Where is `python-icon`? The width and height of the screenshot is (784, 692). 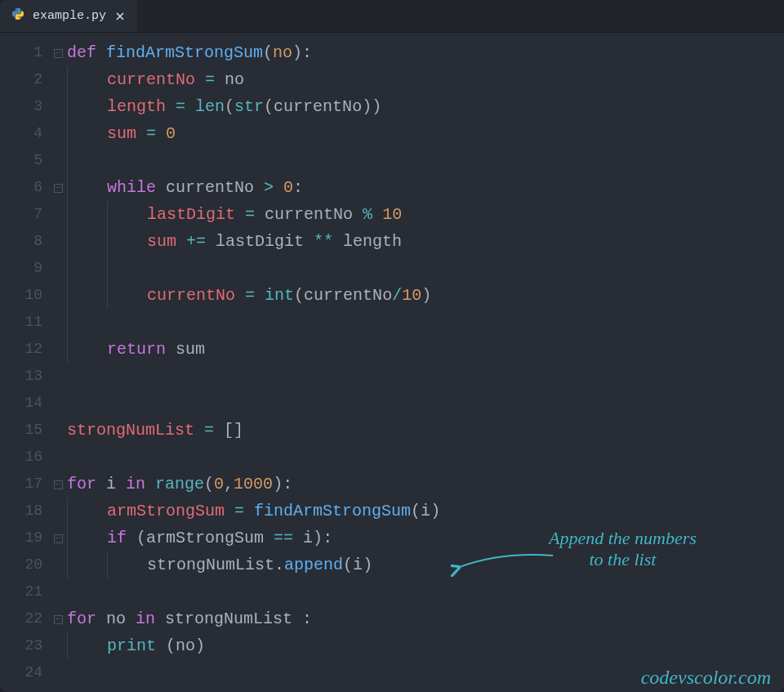 python-icon is located at coordinates (18, 16).